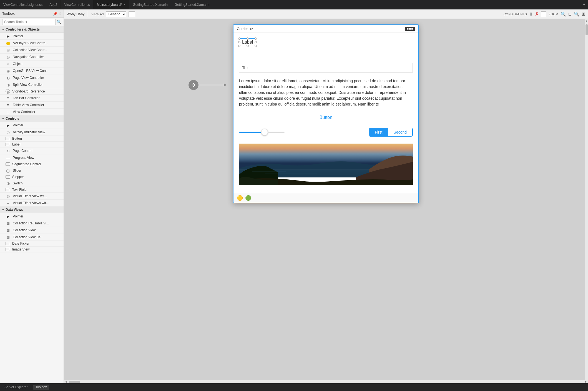 The width and height of the screenshot is (588, 391). Describe the element at coordinates (8, 43) in the screenshot. I see `avplayer-icon: ⬤` at that location.